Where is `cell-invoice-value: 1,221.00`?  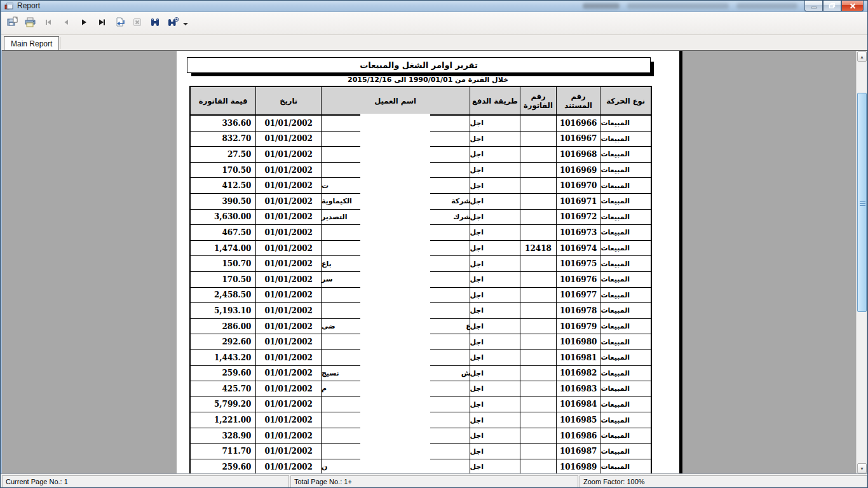 cell-invoice-value: 1,221.00 is located at coordinates (223, 420).